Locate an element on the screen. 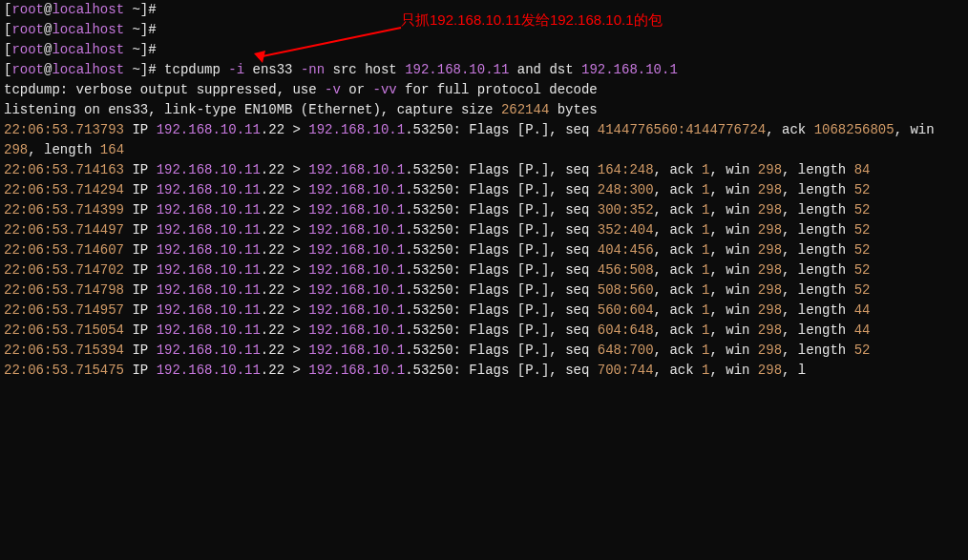 This screenshot has width=968, height=560. cmd-tcpdump: tcpdump is located at coordinates (193, 70).